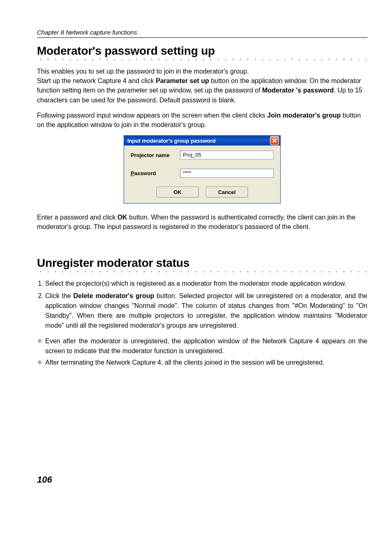 The width and height of the screenshot is (392, 555). I want to click on text: Start up the network Capture 4 and click, so click(96, 81).